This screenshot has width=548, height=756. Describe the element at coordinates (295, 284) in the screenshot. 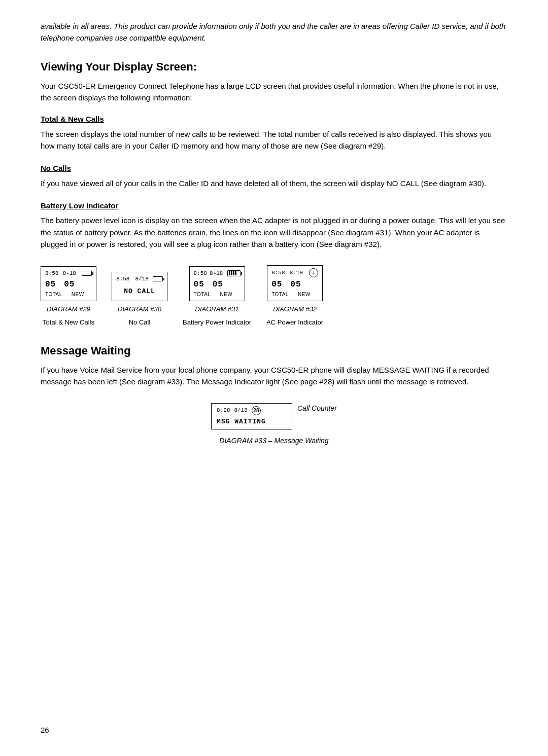

I see `lcd-32-main2: 05` at that location.